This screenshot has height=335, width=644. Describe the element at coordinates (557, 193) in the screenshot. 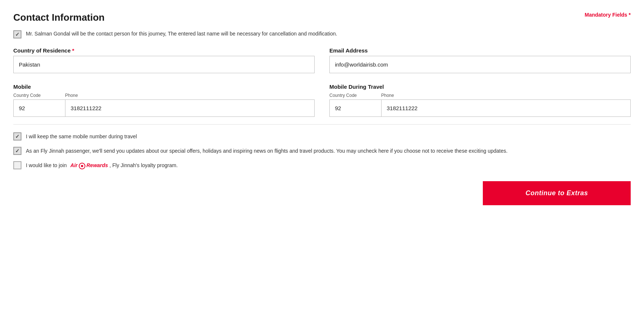

I see `continue-button: Continue to Extras` at that location.